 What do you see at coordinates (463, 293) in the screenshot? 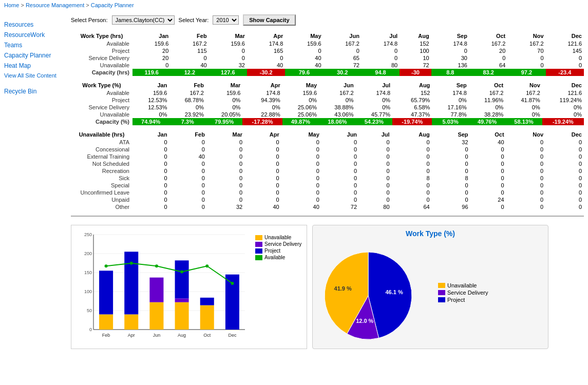
I see `pie-chart-legend: Unavailable Service Delivery Project` at bounding box center [463, 293].